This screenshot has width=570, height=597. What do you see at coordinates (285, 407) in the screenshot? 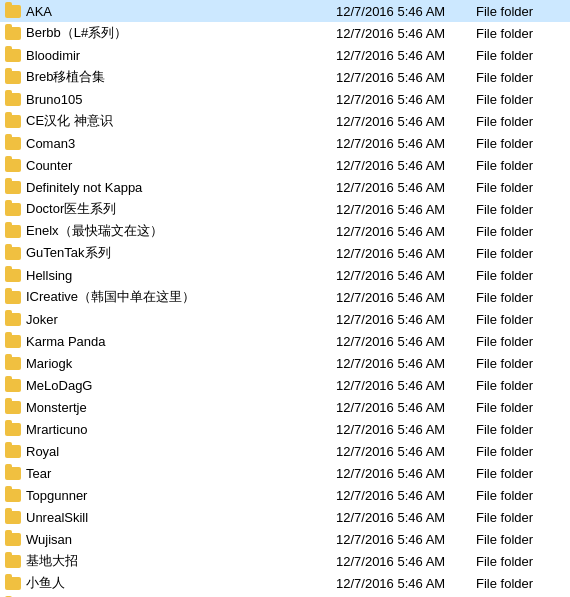
I see `table-row: Monstertje12/7/2016 5:46 AMFile folder` at bounding box center [285, 407].